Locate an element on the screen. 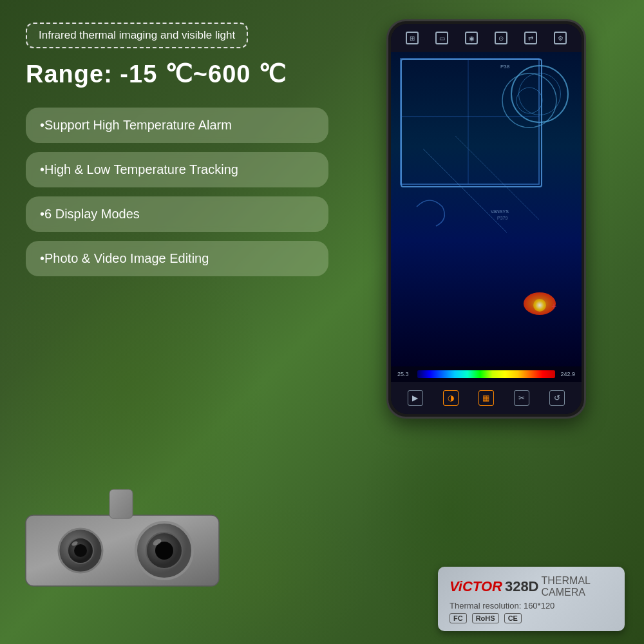  cert-ce: CE is located at coordinates (513, 618).